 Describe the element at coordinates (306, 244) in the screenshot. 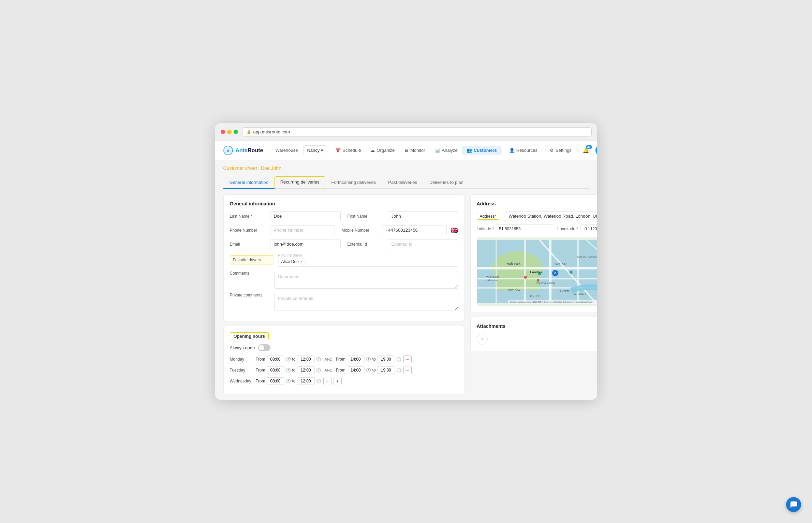

I see `email-input` at that location.